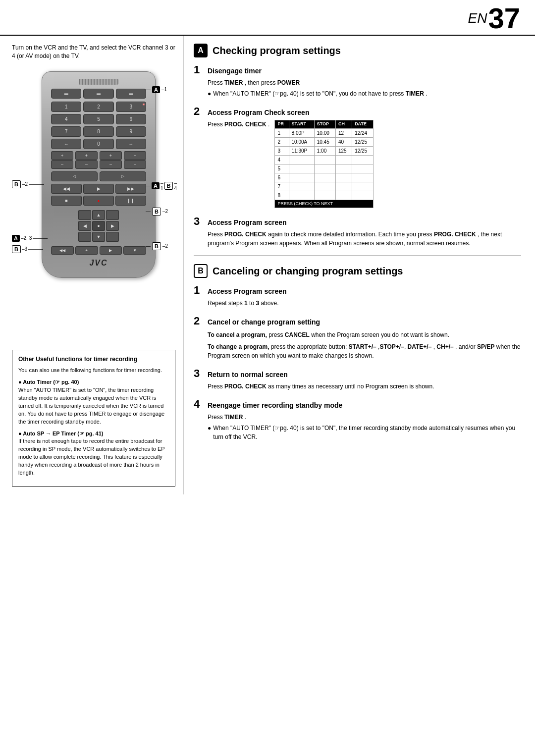  I want to click on table-row: 4, so click(324, 160).